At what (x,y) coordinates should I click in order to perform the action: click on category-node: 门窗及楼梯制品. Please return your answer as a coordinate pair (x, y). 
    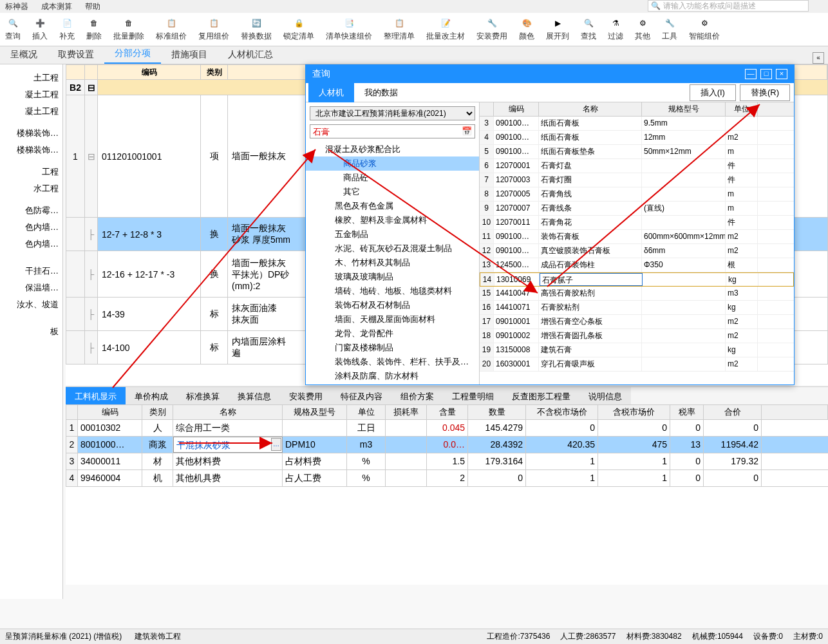
    Looking at the image, I should click on (393, 348).